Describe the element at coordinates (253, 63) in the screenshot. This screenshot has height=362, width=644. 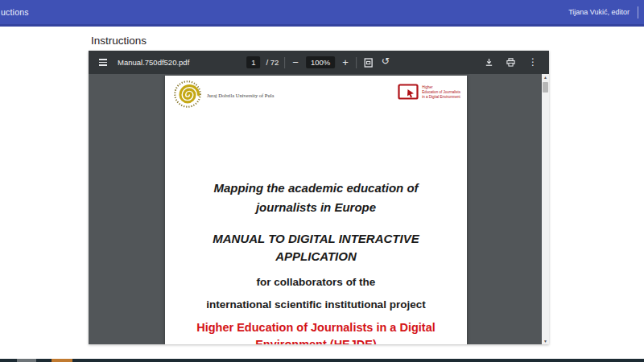
I see `page-number-input: 1` at that location.